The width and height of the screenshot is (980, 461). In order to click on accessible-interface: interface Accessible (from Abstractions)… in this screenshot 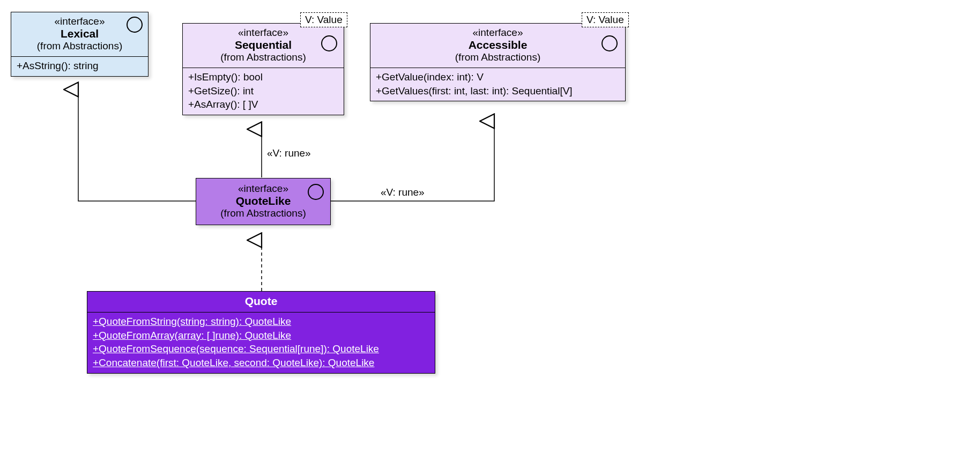, I will do `click(498, 62)`.